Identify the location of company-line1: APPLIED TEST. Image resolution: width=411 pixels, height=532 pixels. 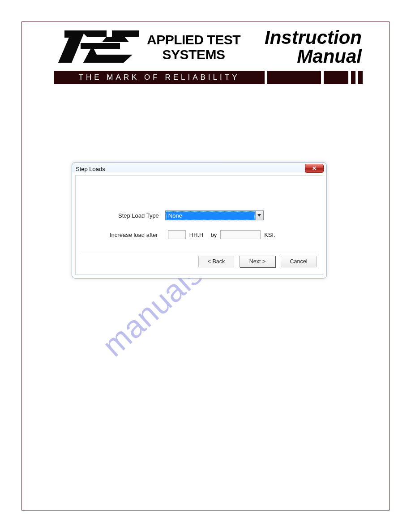
(193, 39).